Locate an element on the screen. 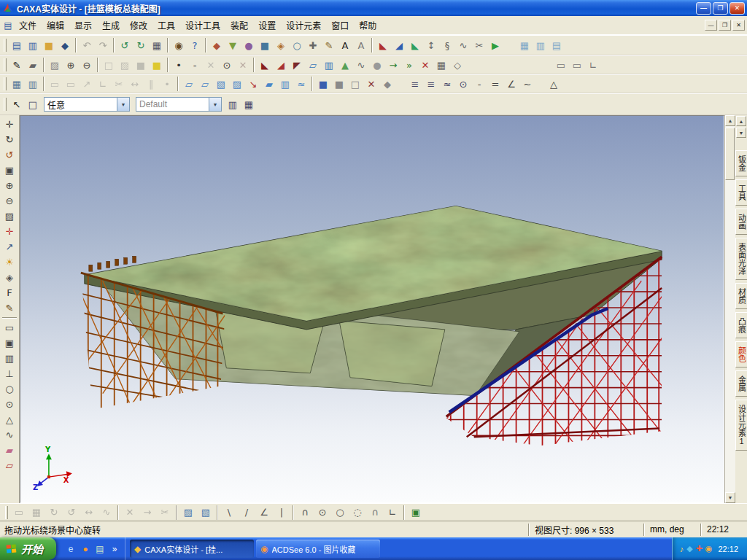  zoom-out-view-icon: ⊖ is located at coordinates (9, 201).